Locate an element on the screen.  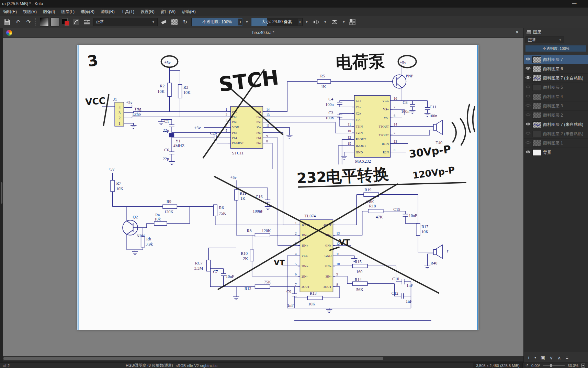
status-zoom: 33.3% is located at coordinates (573, 366).